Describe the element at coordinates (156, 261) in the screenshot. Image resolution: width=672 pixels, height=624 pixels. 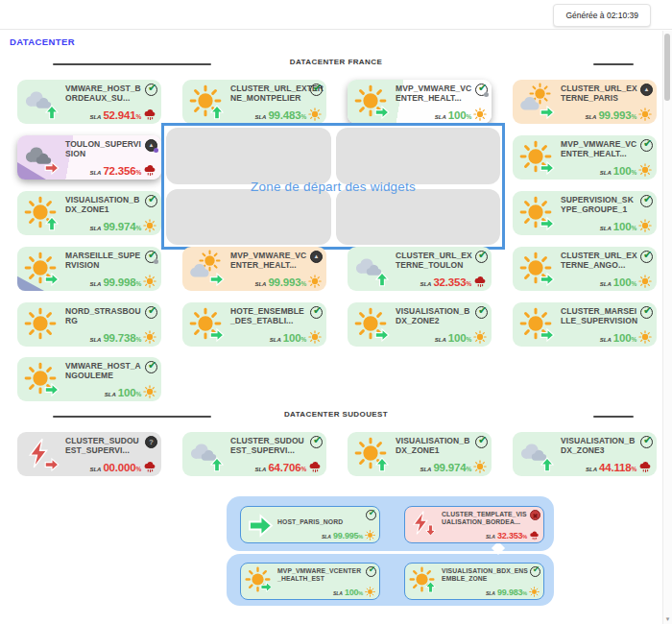
I see `status-subdot` at that location.